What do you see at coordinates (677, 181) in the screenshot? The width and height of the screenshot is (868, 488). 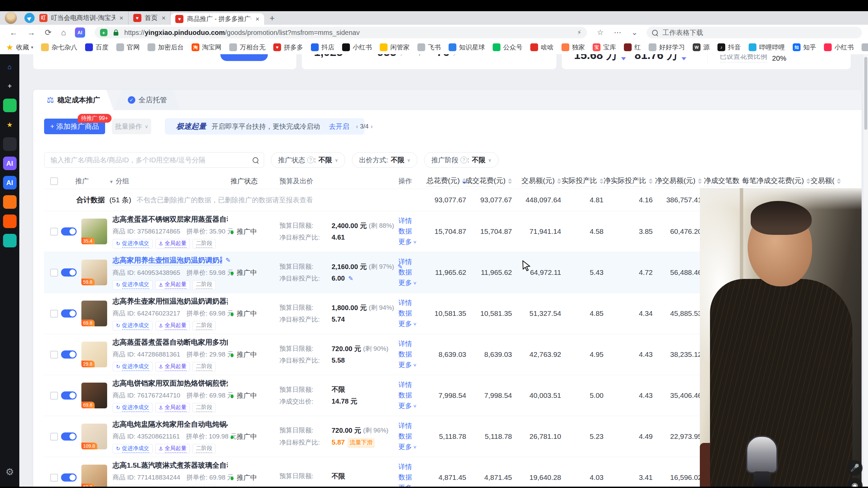 I see `header-metric: 净交易额(元)` at bounding box center [677, 181].